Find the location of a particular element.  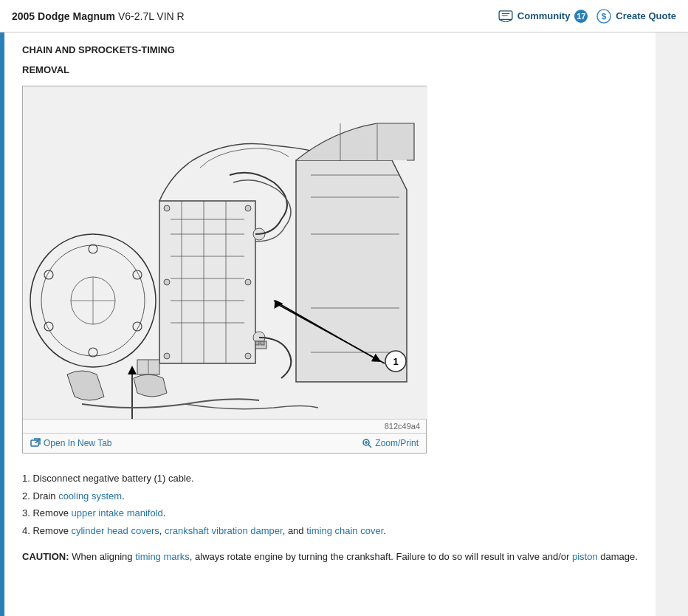

subsection-title: REMOVAL is located at coordinates (330, 69).